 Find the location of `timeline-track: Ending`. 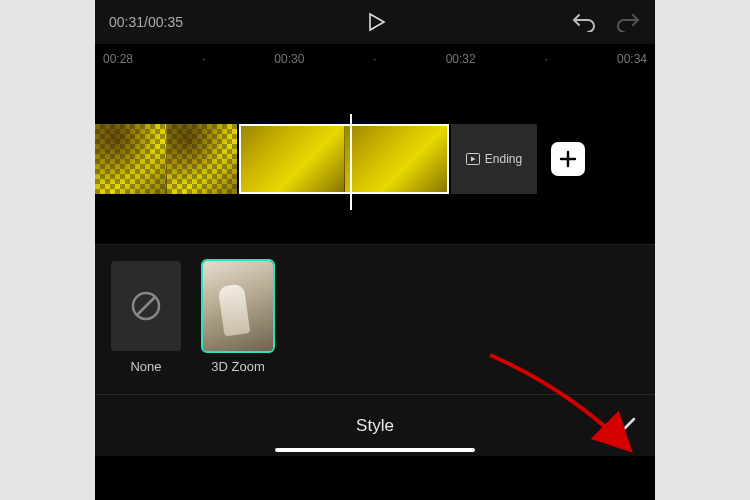

timeline-track: Ending is located at coordinates (375, 159).